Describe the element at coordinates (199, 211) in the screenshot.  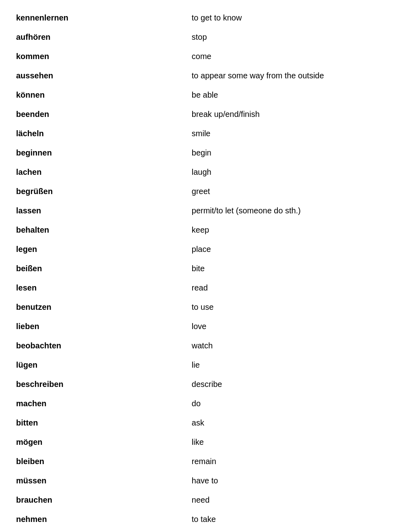
I see `list-item: lassenpermit/to let (someone do sth.)` at that location.